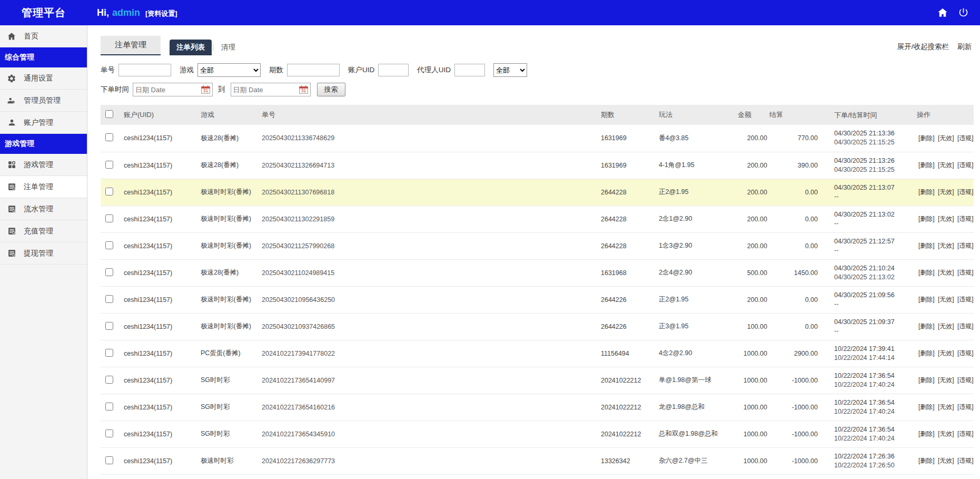  What do you see at coordinates (107, 70) in the screenshot?
I see `order-no-label: 单号` at bounding box center [107, 70].